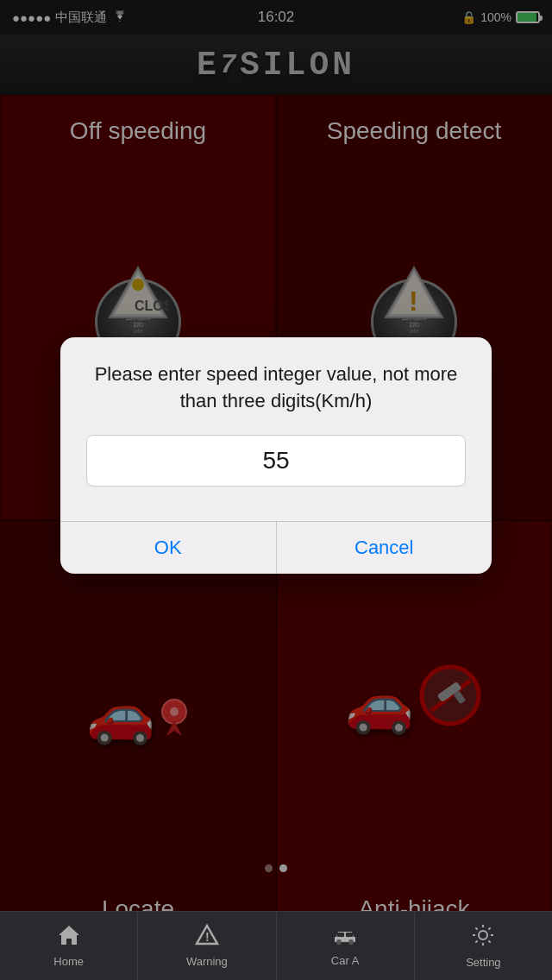 This screenshot has width=552, height=980. What do you see at coordinates (385, 548) in the screenshot?
I see `dialog-cancel-button: Cancel` at bounding box center [385, 548].